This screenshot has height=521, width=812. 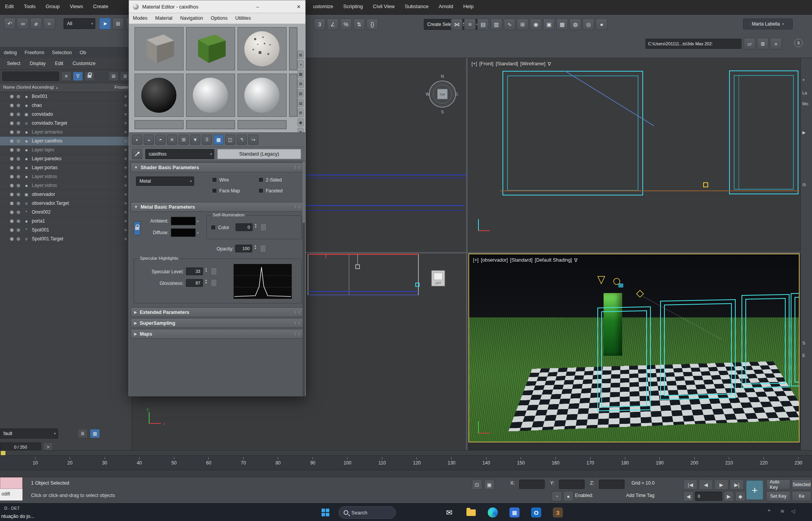 I want to click on scene-item-observador-target: oobservador.Target∗, so click(x=66, y=204).